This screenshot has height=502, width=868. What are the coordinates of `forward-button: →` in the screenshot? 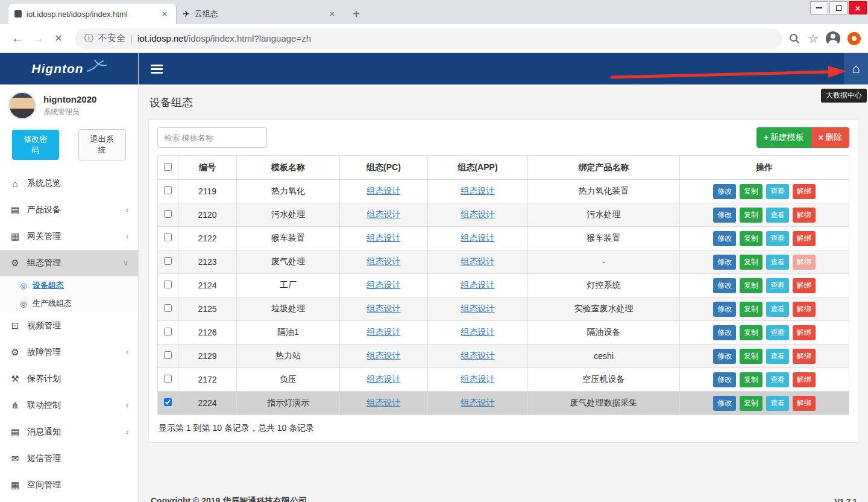 It's located at (38, 39).